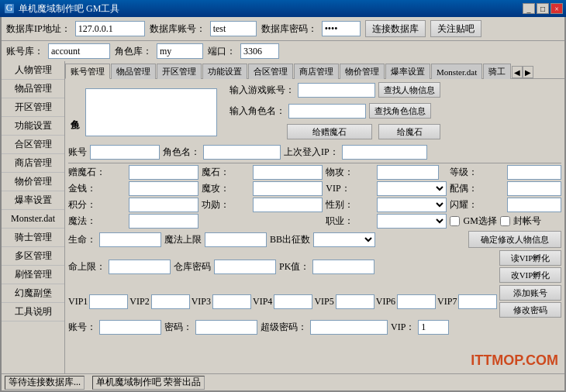  Describe the element at coordinates (400, 111) in the screenshot. I see `search-role-button: 查找角色信息` at that location.